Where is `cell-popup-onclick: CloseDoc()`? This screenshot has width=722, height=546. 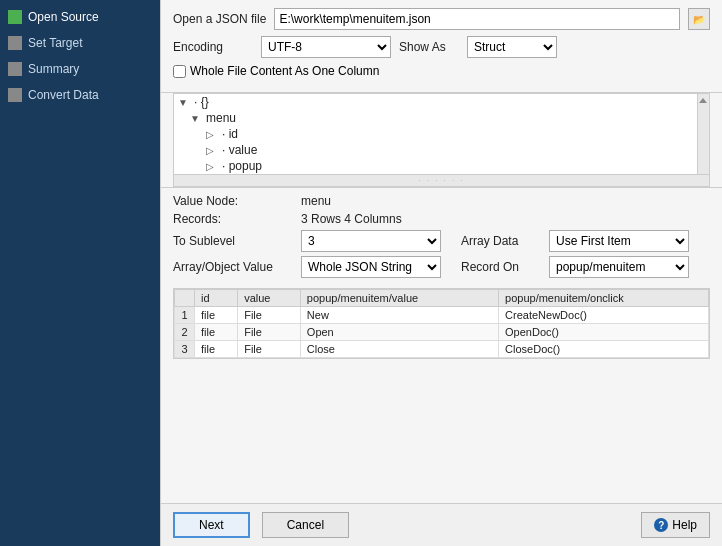 cell-popup-onclick: CloseDoc() is located at coordinates (604, 350).